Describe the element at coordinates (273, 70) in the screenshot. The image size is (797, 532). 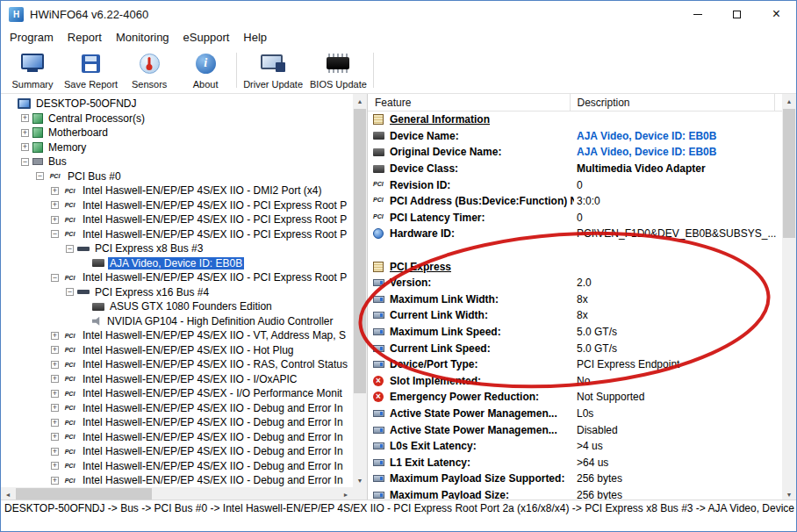
I see `toolbar-driver-update-button: Driver Update` at that location.